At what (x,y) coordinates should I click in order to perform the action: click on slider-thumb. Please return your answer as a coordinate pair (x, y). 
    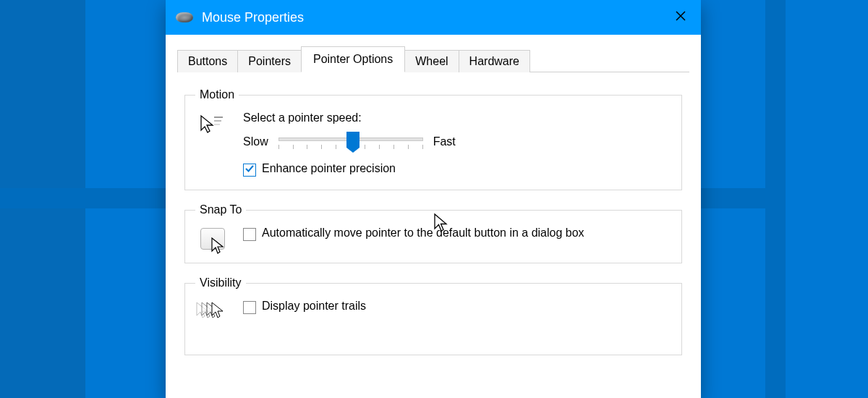
    Looking at the image, I should click on (353, 140).